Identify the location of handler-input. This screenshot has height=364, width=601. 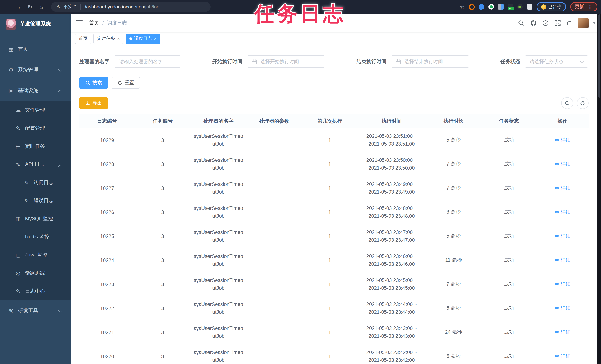
(147, 61).